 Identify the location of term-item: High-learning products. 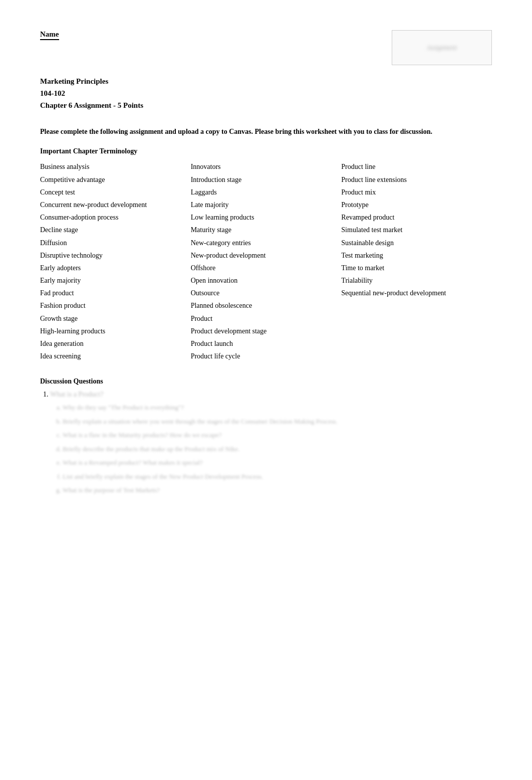
(115, 331).